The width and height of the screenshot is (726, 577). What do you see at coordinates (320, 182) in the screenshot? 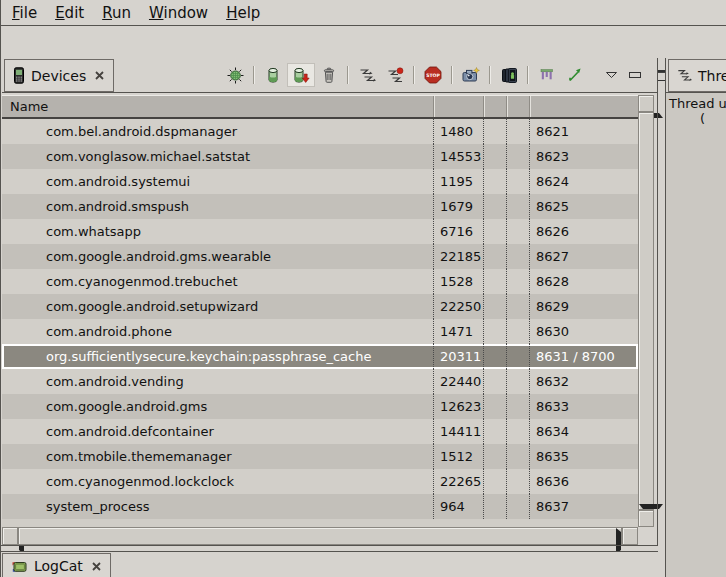
I see `process-row: com.android.systemui 1195 8624` at bounding box center [320, 182].